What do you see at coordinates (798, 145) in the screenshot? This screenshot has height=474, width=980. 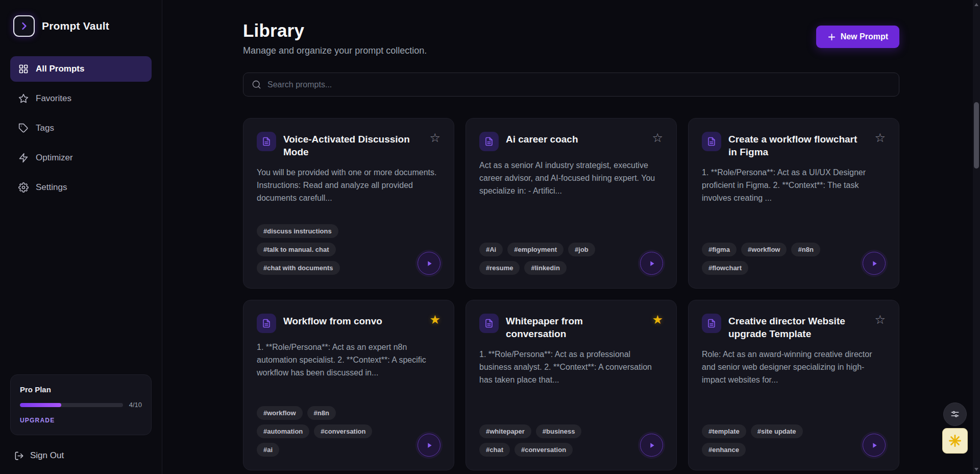 I see `card-title: Create a workflow flowchart in Figma` at bounding box center [798, 145].